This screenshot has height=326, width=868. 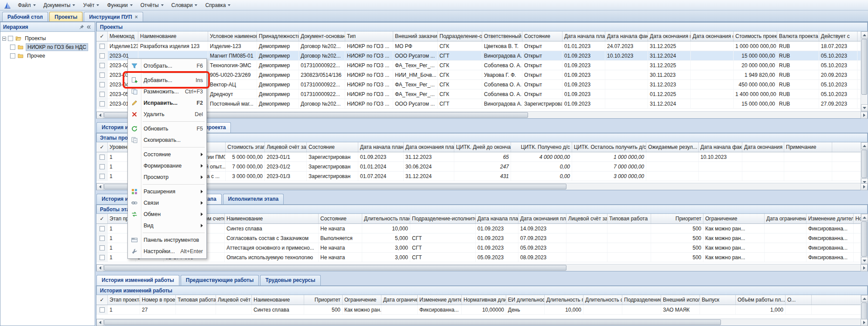 I want to click on column-header: Ожидаемые резул..., so click(x=672, y=147).